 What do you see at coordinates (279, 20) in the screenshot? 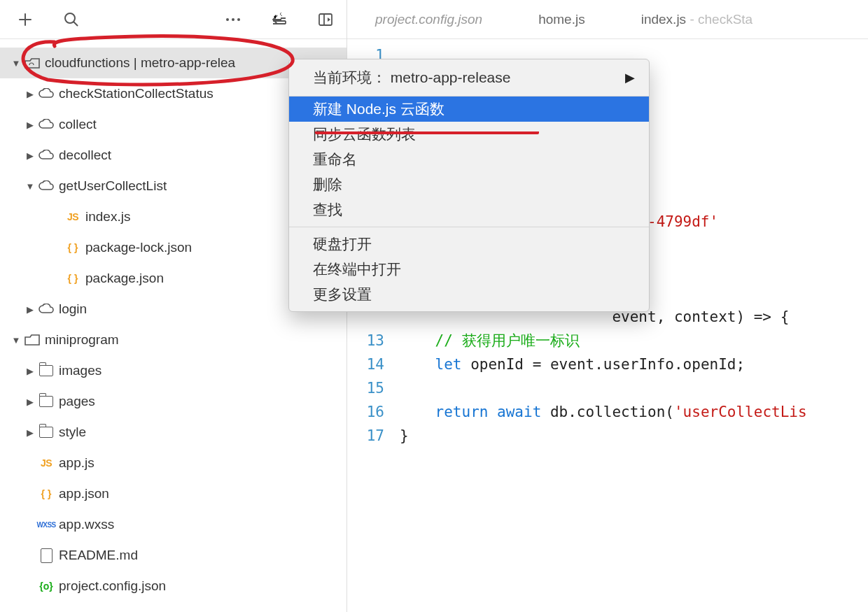
I see `collapse-icon` at bounding box center [279, 20].